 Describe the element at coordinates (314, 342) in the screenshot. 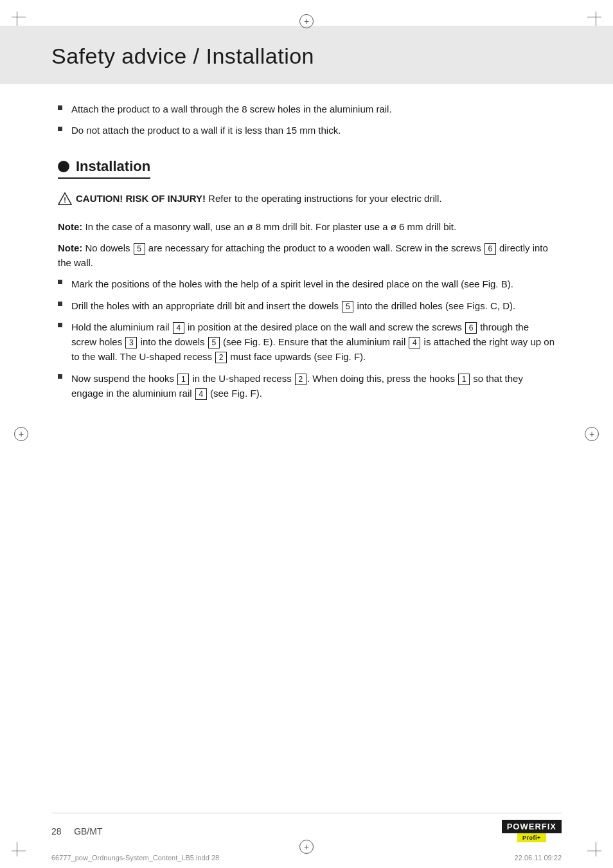

I see `instruction-3-text: Hold the aluminium rail 4 in position at…` at that location.